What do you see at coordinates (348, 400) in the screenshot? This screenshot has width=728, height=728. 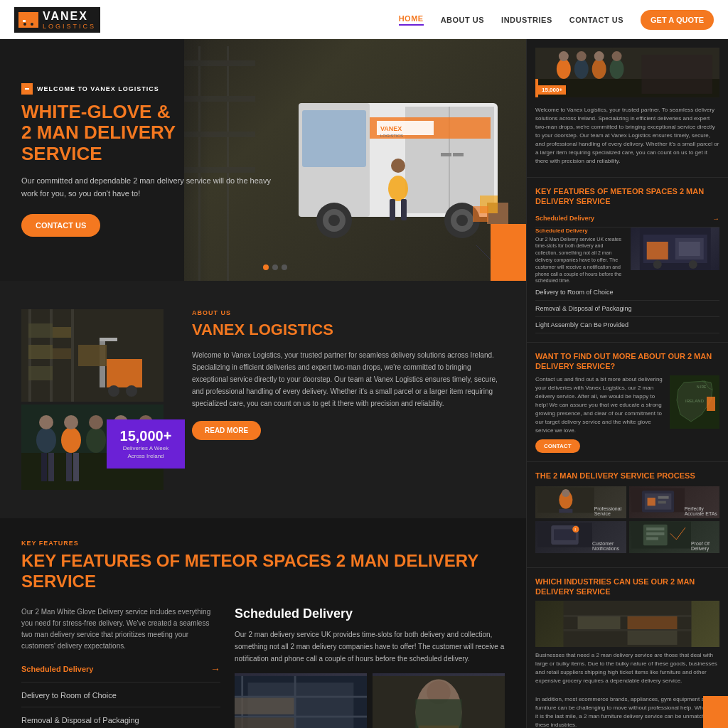 I see `about-text: ABOUT US VANEX LOGISTICS Welcome to Vane…` at bounding box center [348, 400].